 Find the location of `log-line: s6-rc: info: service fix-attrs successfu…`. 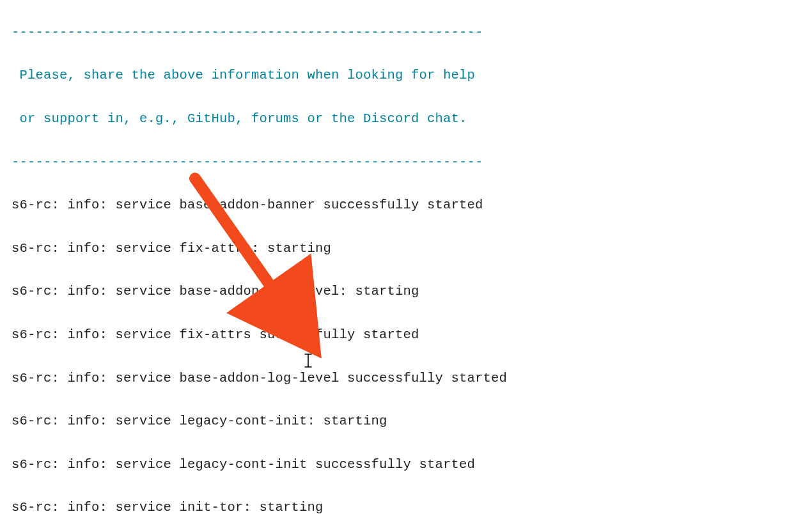

log-line: s6-rc: info: service fix-attrs successfu… is located at coordinates (412, 335).